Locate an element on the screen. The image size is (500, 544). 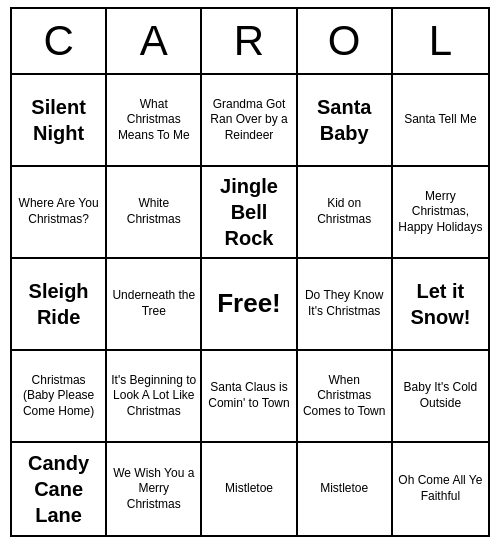
header-letter: R is located at coordinates (250, 41).